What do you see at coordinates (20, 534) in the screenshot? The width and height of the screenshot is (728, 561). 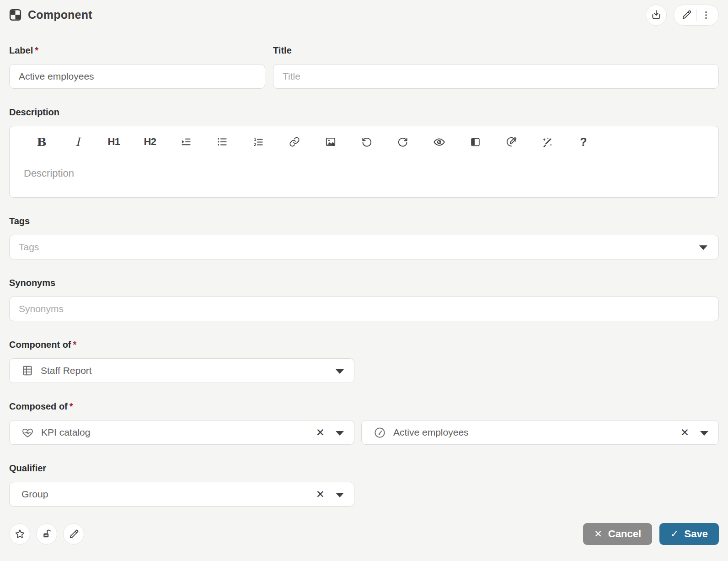 I see `favorite-button` at bounding box center [20, 534].